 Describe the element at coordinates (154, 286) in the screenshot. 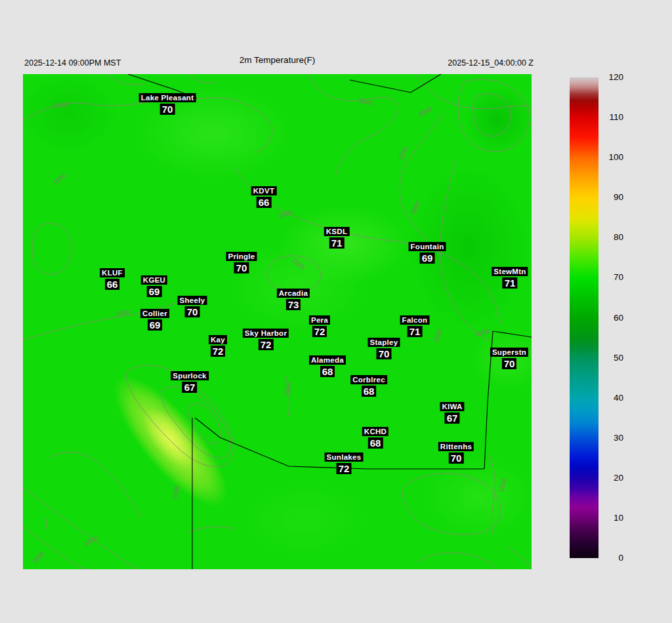

I see `station-label: KGEU69` at that location.